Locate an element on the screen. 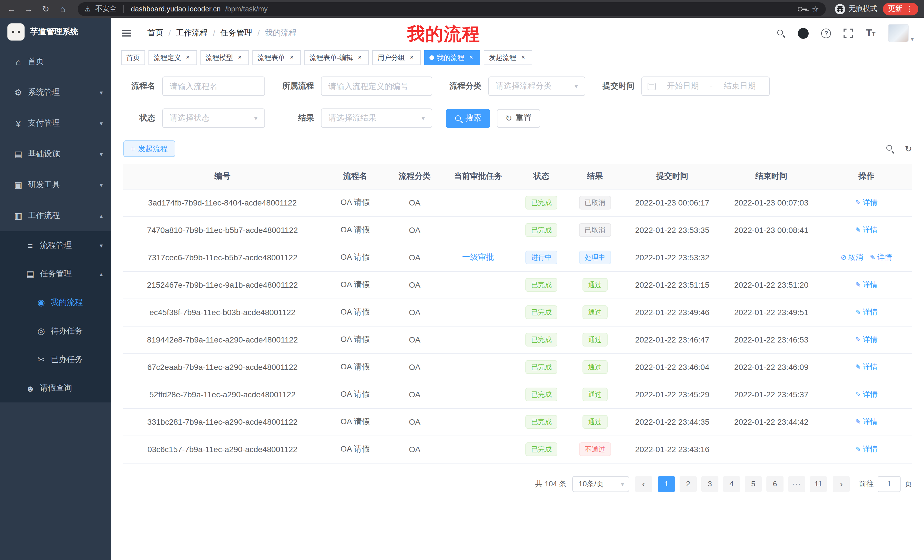  breadcrumb-item: 任务管理 is located at coordinates (236, 33).